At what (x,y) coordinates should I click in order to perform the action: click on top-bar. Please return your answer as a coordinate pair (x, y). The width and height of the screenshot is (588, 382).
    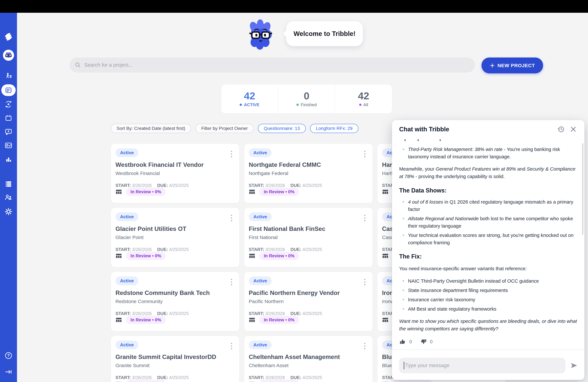
    Looking at the image, I should click on (294, 6).